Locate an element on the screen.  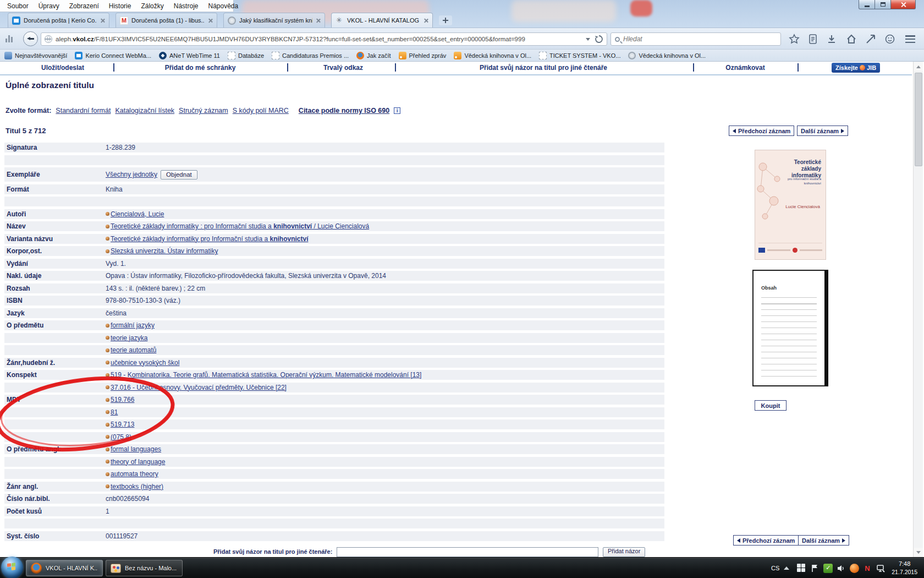
record-link: (075.8) is located at coordinates (121, 437).